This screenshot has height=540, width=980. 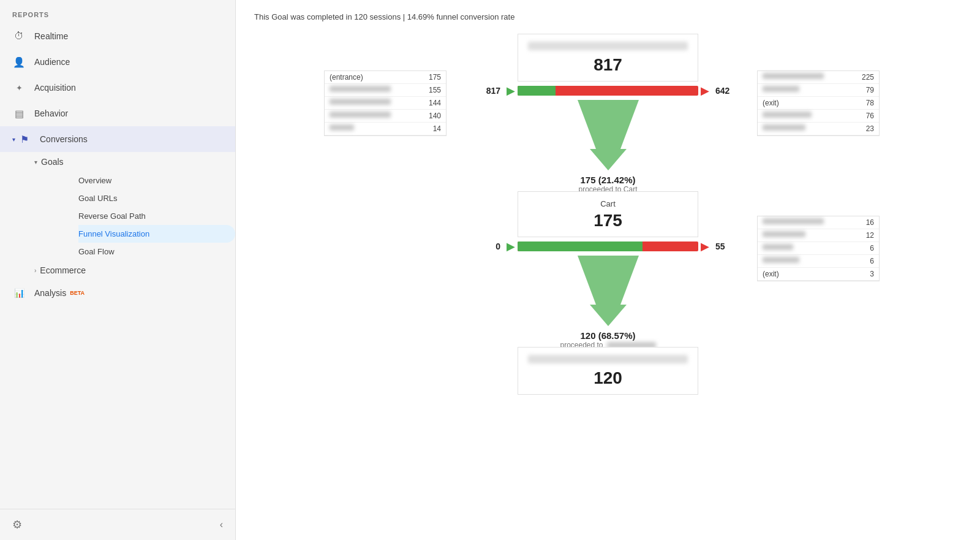 I want to click on sidebar-item-acquisition: ✦ Acquisition, so click(x=118, y=88).